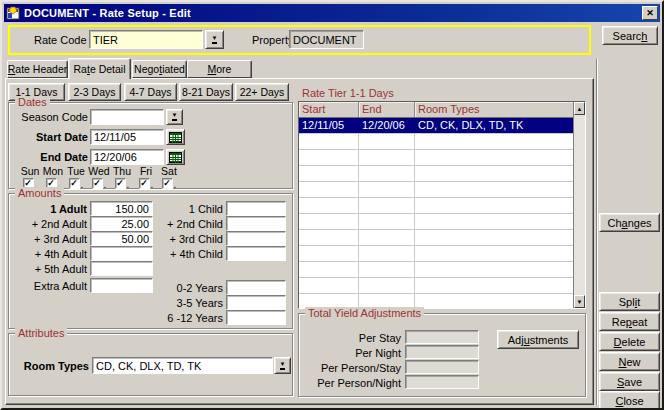 The image size is (664, 410). I want to click on scroll-up-button: ▲, so click(580, 108).